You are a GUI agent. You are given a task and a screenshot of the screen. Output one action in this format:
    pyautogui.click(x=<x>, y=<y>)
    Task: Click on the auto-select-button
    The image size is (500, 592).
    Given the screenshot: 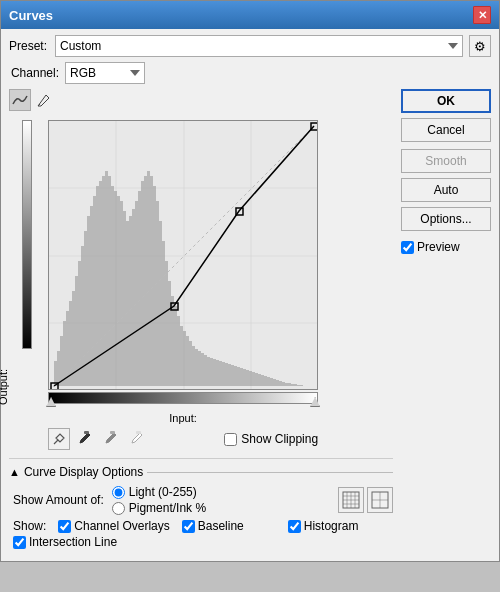 What is the action you would take?
    pyautogui.click(x=59, y=439)
    